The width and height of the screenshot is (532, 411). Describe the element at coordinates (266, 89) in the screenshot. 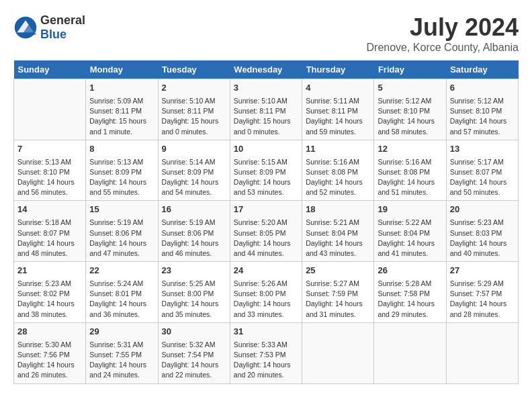

I see `day-number: 3` at that location.